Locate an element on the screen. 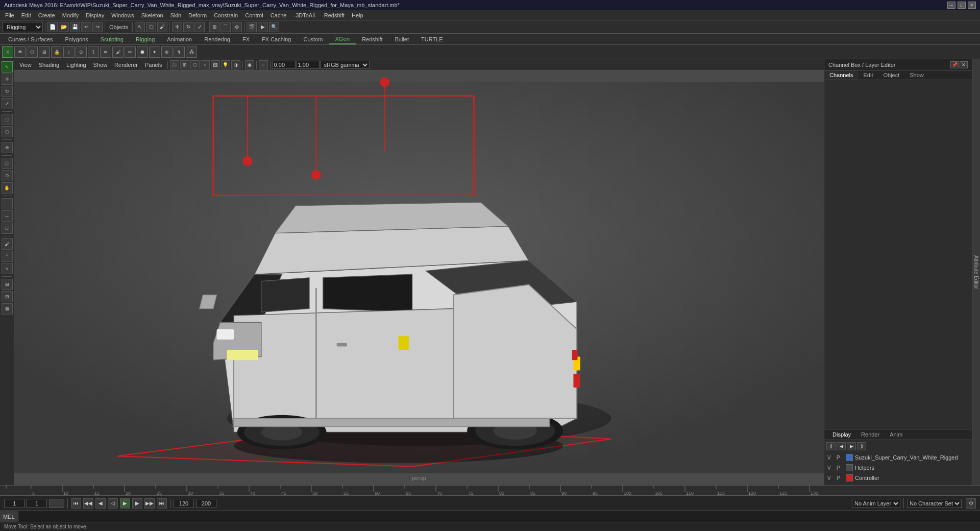  vp-value2-input is located at coordinates (308, 65).